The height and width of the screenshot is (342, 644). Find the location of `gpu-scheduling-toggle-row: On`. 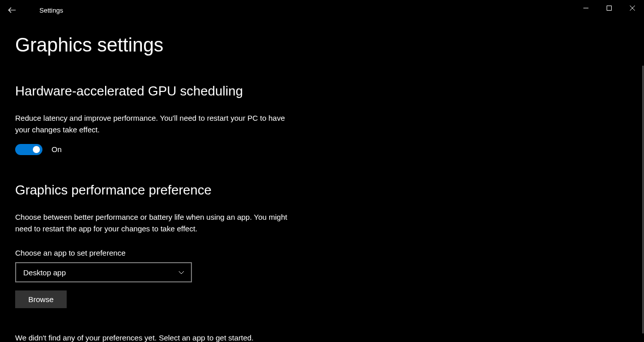

gpu-scheduling-toggle-row: On is located at coordinates (184, 150).